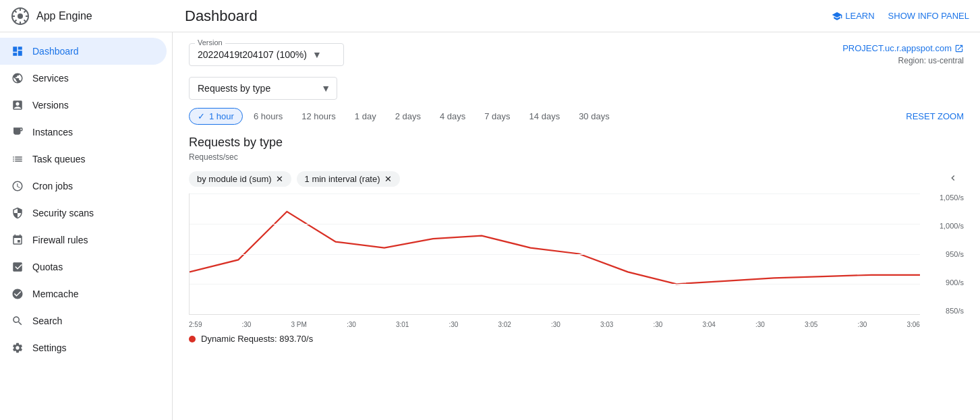 This screenshot has height=420, width=980. What do you see at coordinates (490, 16) in the screenshot?
I see `top-header: App Engine Dashboard LEARN SHOW INFO PAN…` at bounding box center [490, 16].